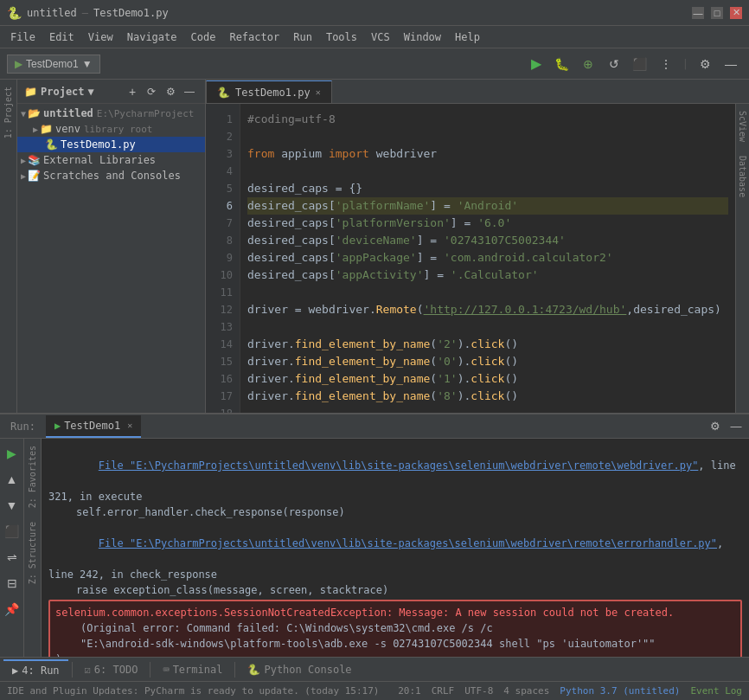 The image size is (749, 700). What do you see at coordinates (12, 531) in the screenshot?
I see `run-stop-button: ⬛` at bounding box center [12, 531].